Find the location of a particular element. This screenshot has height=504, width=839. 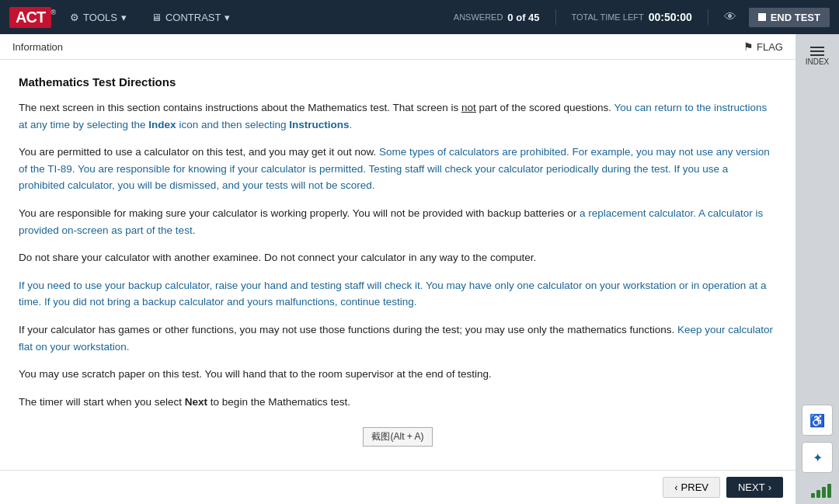

bottom-navigation: ‹ PREV NEXT › is located at coordinates (398, 487).